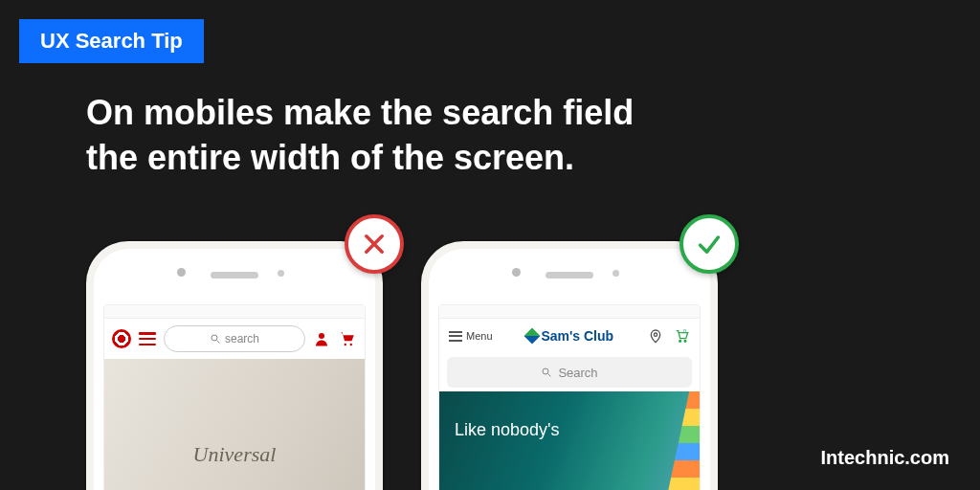  I want to click on app-navbar: Menu Sam's Club 0, so click(569, 336).